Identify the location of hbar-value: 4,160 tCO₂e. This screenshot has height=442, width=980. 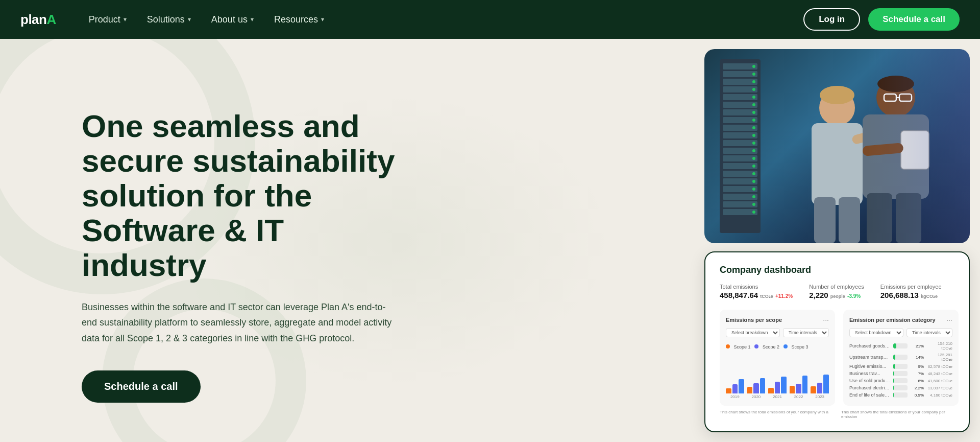
(940, 396).